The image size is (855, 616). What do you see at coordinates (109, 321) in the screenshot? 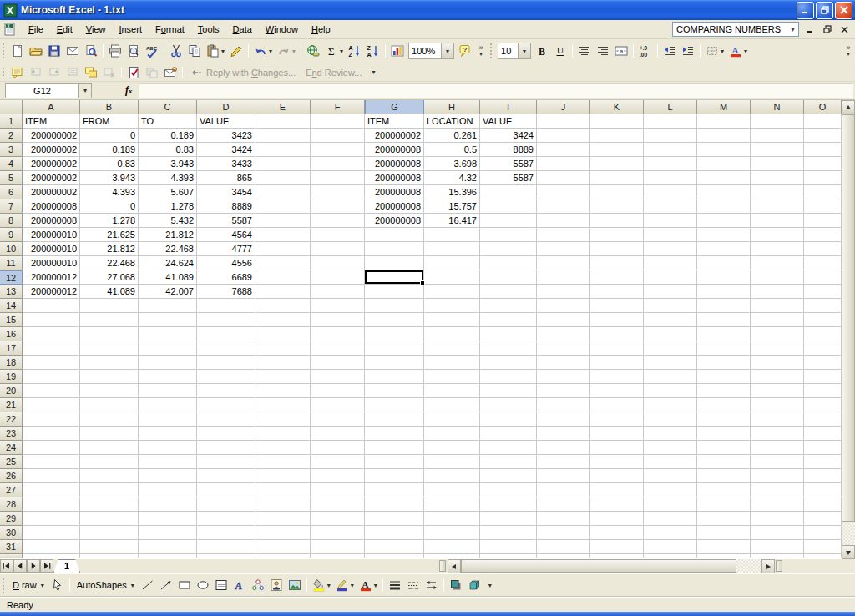
I see `cell-B15` at bounding box center [109, 321].